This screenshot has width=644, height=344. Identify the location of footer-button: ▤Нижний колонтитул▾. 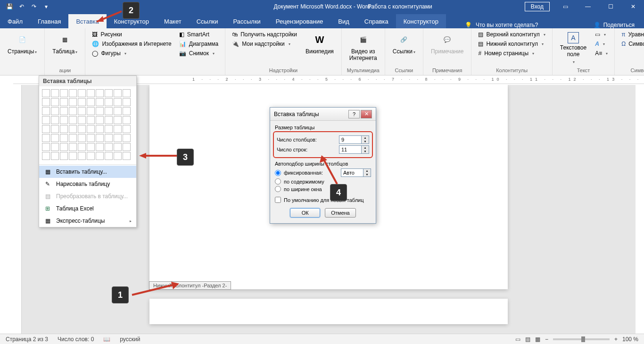
(512, 44).